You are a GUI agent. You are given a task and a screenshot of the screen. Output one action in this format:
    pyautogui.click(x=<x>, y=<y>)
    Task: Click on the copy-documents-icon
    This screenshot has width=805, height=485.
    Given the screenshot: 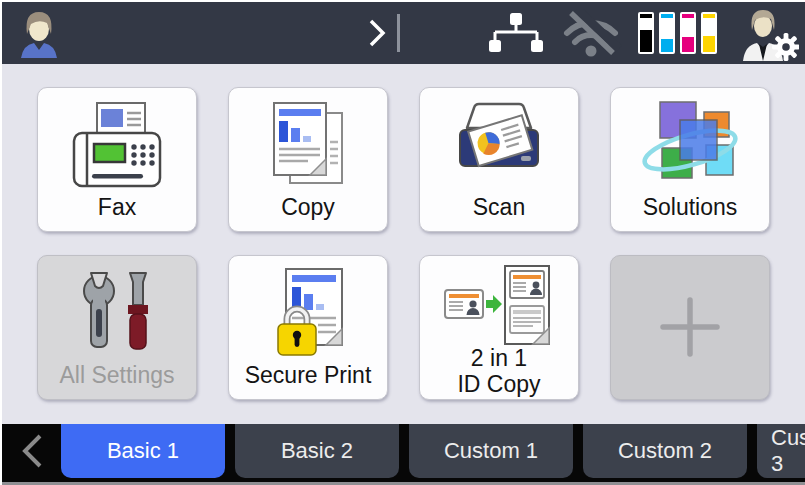 What is the action you would take?
    pyautogui.click(x=308, y=146)
    